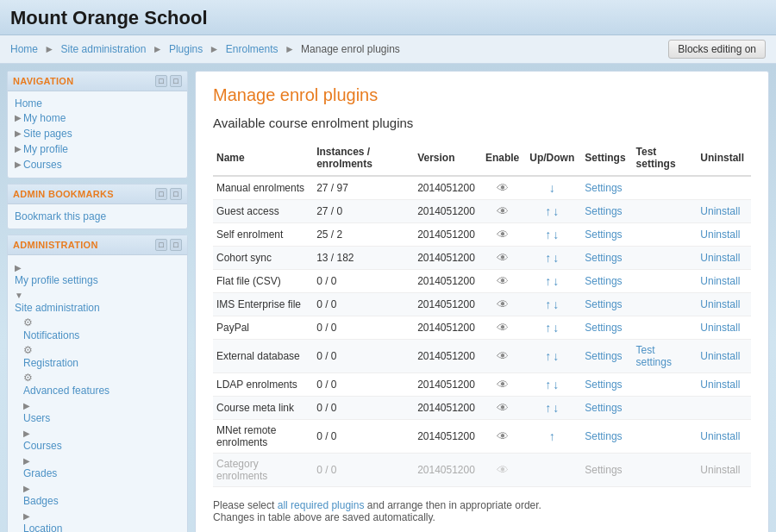 The width and height of the screenshot is (776, 532). I want to click on bookmarks-block-icon-2: □, so click(176, 194).